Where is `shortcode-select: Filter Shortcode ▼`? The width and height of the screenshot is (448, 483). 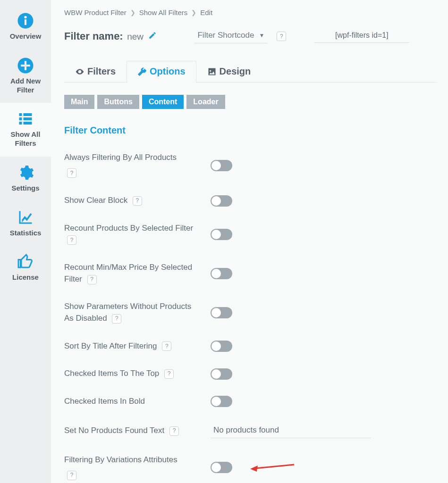
shortcode-select: Filter Shortcode ▼ is located at coordinates (231, 36).